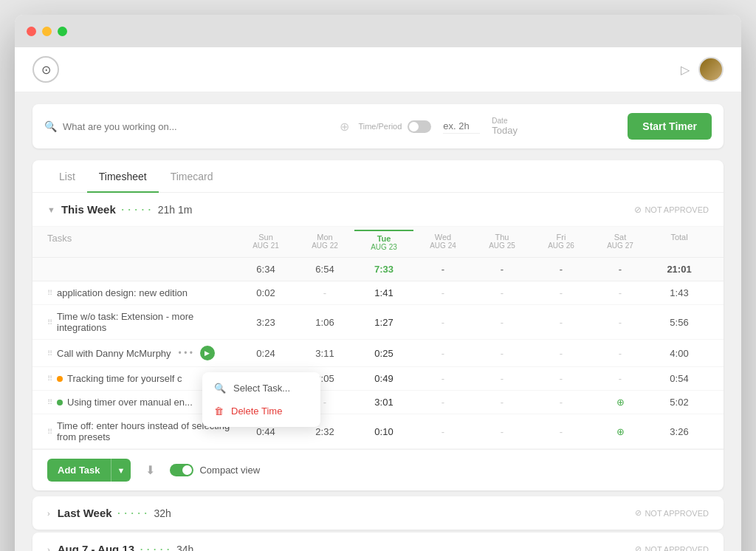  Describe the element at coordinates (672, 210) in the screenshot. I see `not-approved-badge: ⊘ NOT APPROVED` at that location.